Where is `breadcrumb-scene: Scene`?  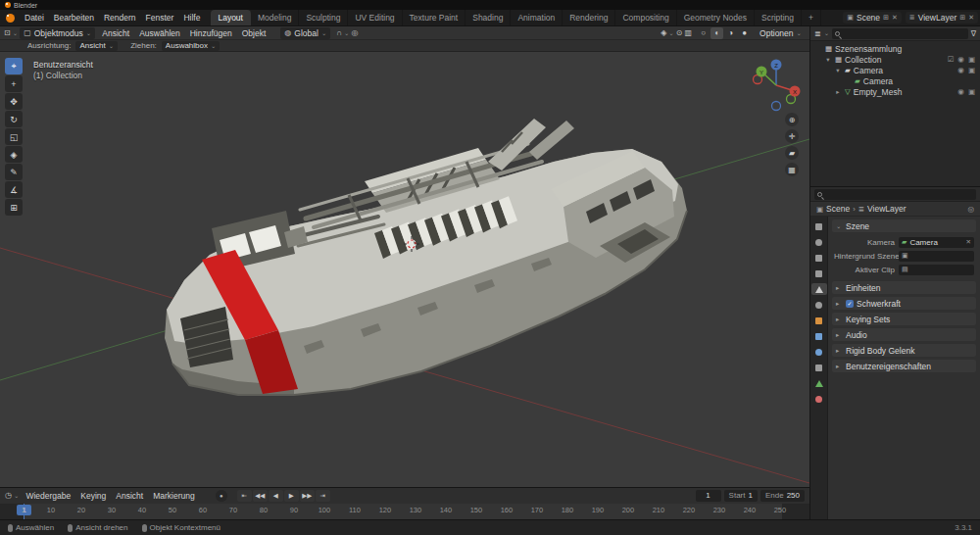
breadcrumb-scene: Scene is located at coordinates (838, 209).